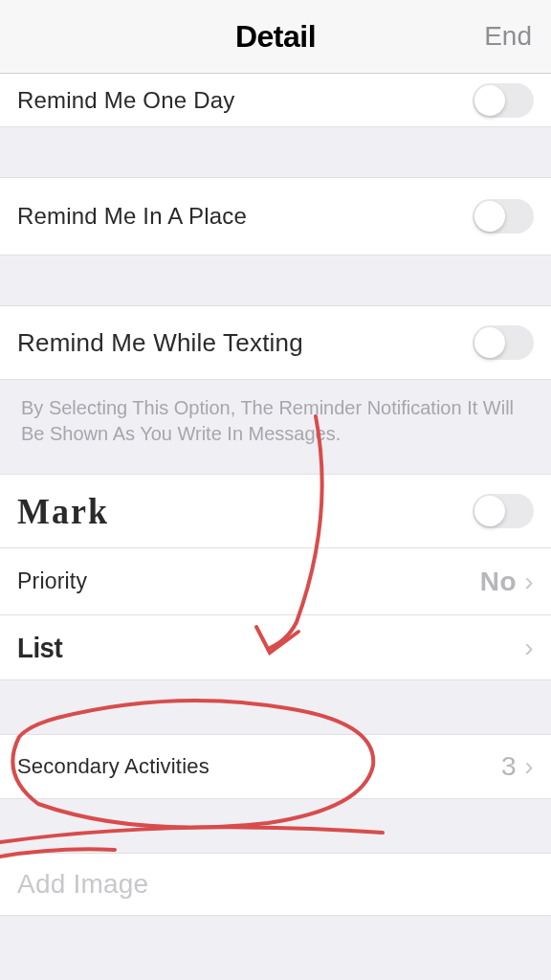  I want to click on secondary-activities-label: Secondary Activities, so click(113, 767).